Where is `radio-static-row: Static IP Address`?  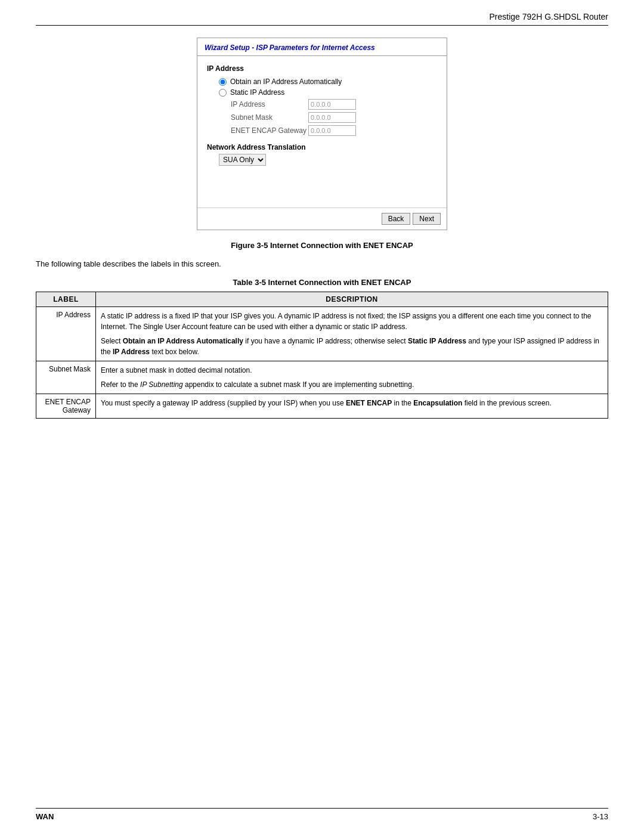
radio-static-row: Static IP Address is located at coordinates (328, 92).